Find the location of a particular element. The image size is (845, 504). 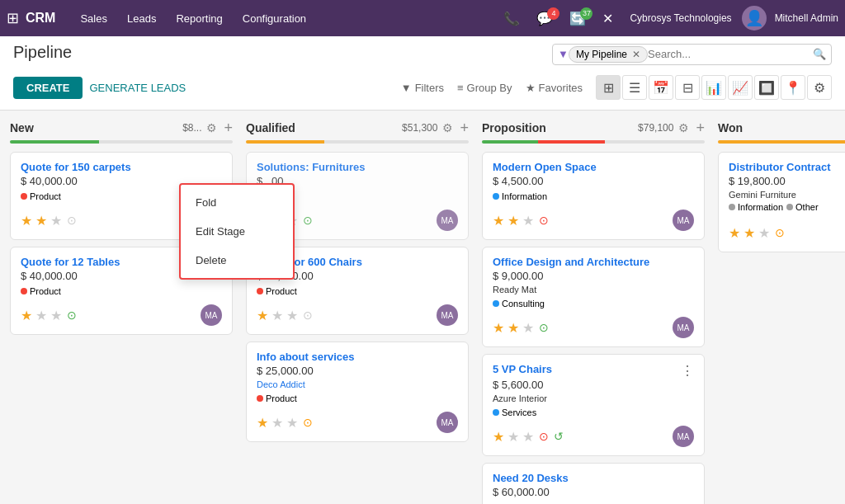

card-amount: $ 60,000.00 is located at coordinates (593, 492).